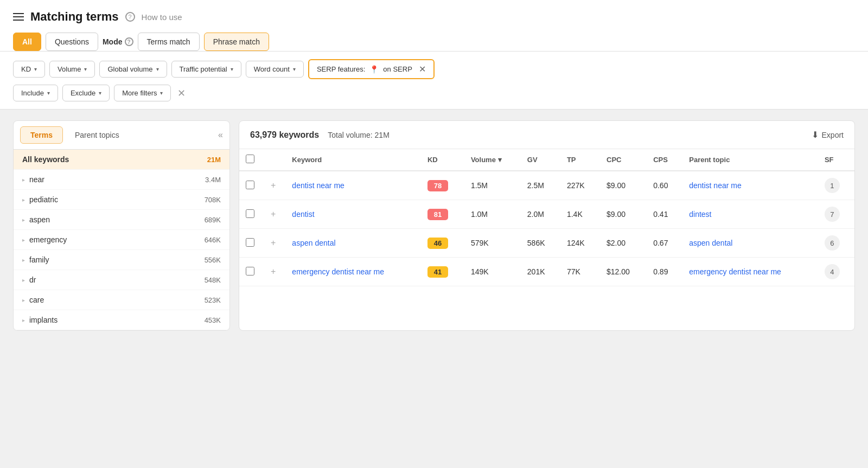 This screenshot has width=868, height=468. Describe the element at coordinates (237, 42) in the screenshot. I see `tab-phrase-match: Phrase match` at that location.